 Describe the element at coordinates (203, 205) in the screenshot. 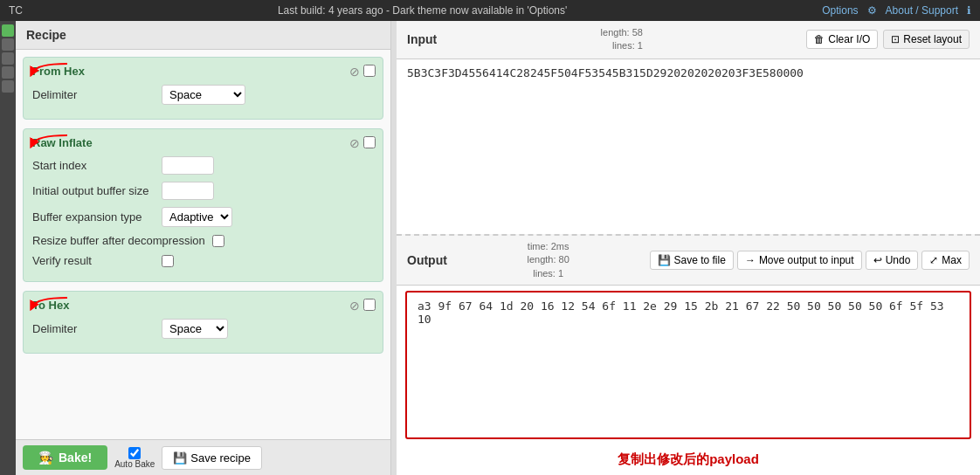

I see `raw-inflate-block: Raw Inflate ⊘ Start index 0 Initial outp…` at that location.